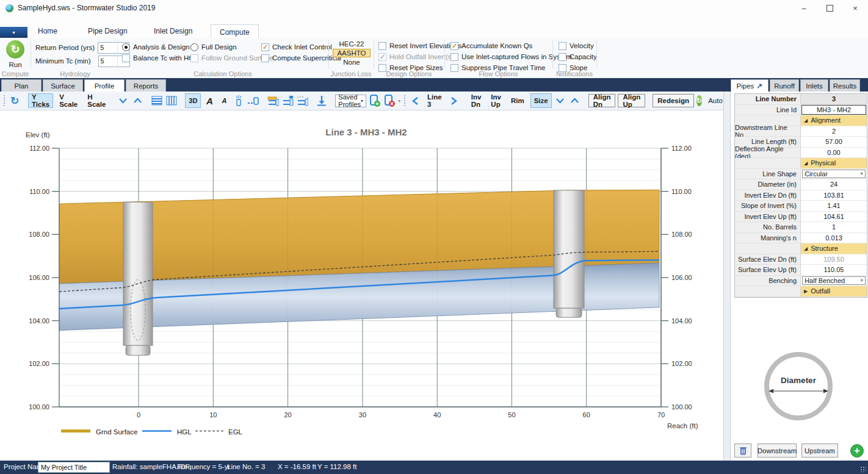 The image size is (868, 474). I want to click on property-value: 57.00, so click(834, 142).